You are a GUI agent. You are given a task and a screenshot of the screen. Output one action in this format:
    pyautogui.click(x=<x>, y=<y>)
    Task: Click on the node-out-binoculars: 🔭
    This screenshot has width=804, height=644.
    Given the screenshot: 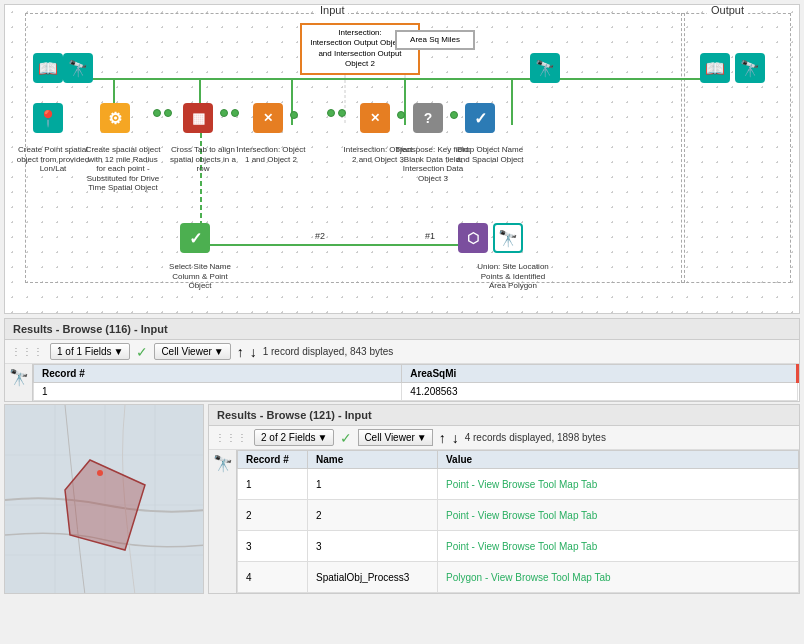 What is the action you would take?
    pyautogui.click(x=750, y=68)
    